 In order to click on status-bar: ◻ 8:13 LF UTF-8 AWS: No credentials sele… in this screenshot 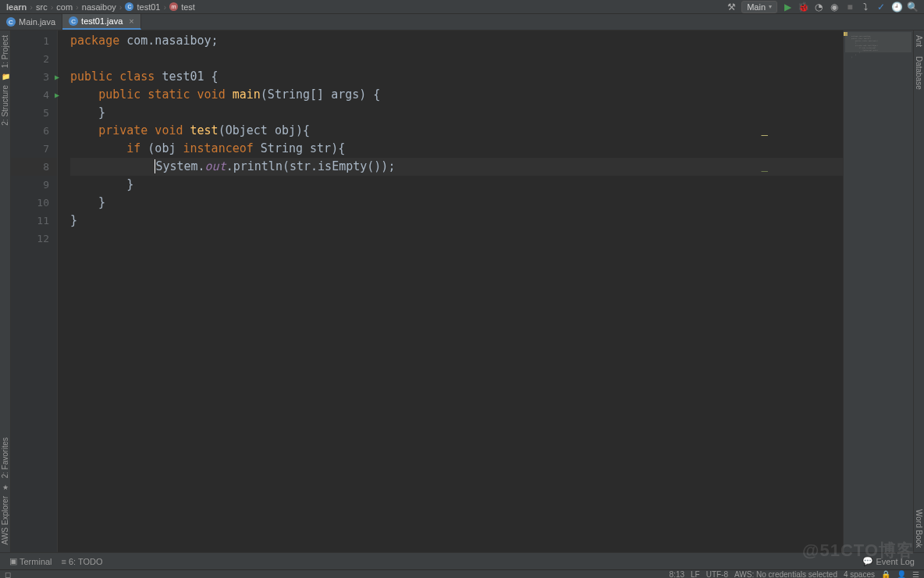, I will do `click(462, 573)`.